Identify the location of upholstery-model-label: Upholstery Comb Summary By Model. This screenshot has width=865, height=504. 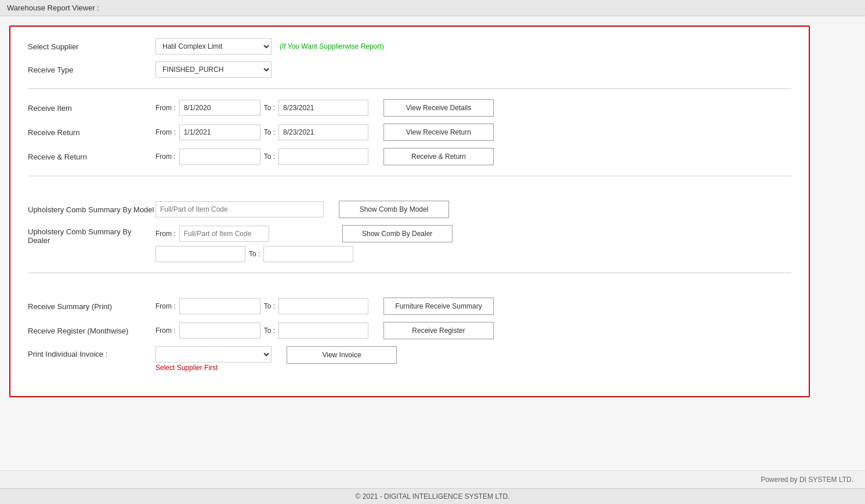
(92, 210).